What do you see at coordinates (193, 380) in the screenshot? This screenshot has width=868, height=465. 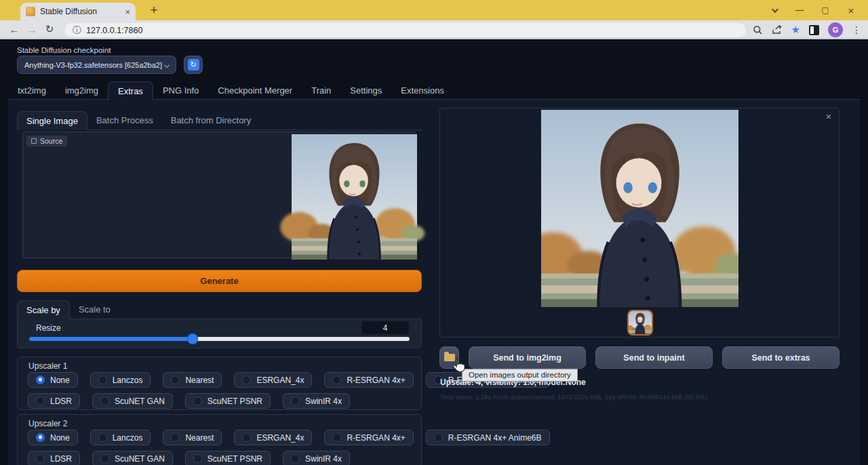 I see `upscaler1-option-nearest: Nearest` at bounding box center [193, 380].